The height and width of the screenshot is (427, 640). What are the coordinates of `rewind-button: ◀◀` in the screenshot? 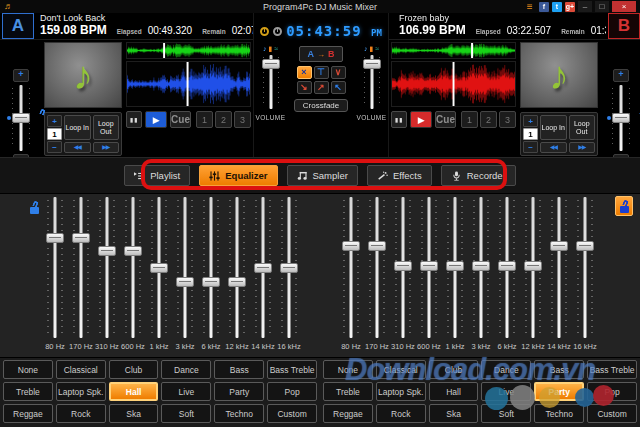 It's located at (78, 148).